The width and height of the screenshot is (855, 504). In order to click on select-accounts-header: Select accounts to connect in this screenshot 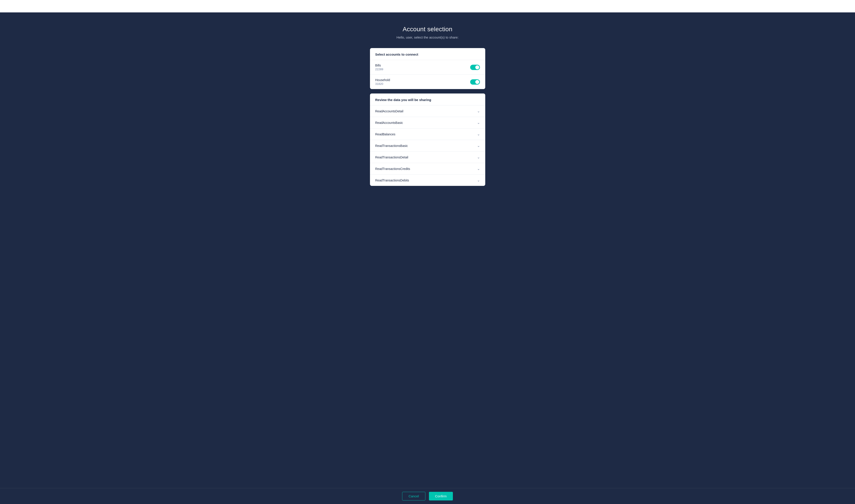, I will do `click(428, 54)`.